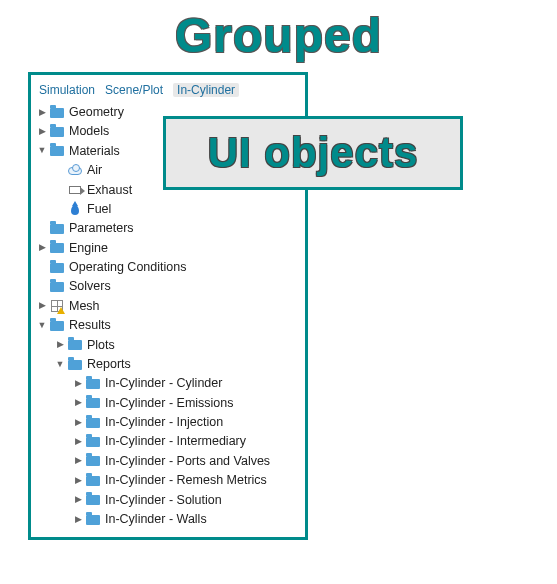  Describe the element at coordinates (188, 462) in the screenshot. I see `tree-item-label: In-Cylinder - Ports and Valves` at that location.